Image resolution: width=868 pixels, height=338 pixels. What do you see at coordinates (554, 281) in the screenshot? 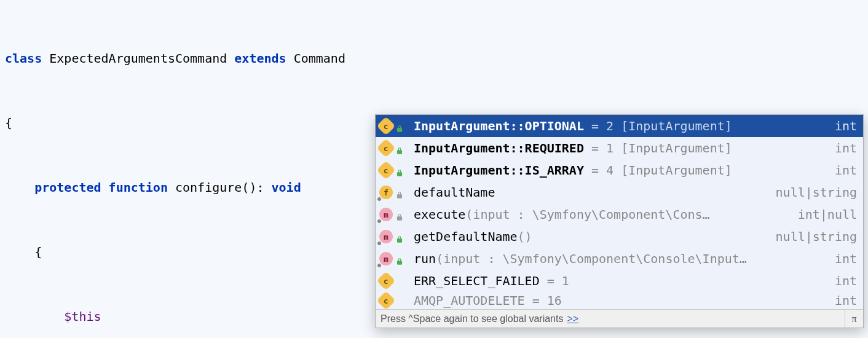
I see `completion-suffix: = 1` at bounding box center [554, 281].